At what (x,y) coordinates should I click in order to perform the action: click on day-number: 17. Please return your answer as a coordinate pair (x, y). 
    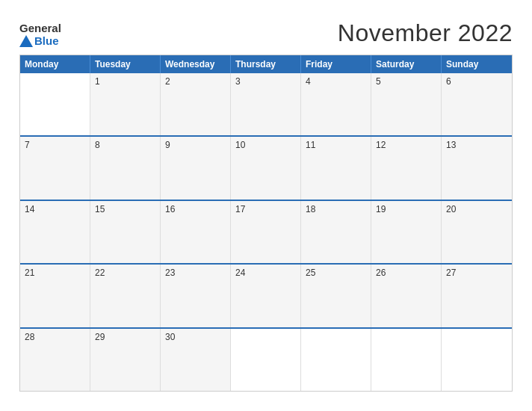
    Looking at the image, I should click on (241, 209).